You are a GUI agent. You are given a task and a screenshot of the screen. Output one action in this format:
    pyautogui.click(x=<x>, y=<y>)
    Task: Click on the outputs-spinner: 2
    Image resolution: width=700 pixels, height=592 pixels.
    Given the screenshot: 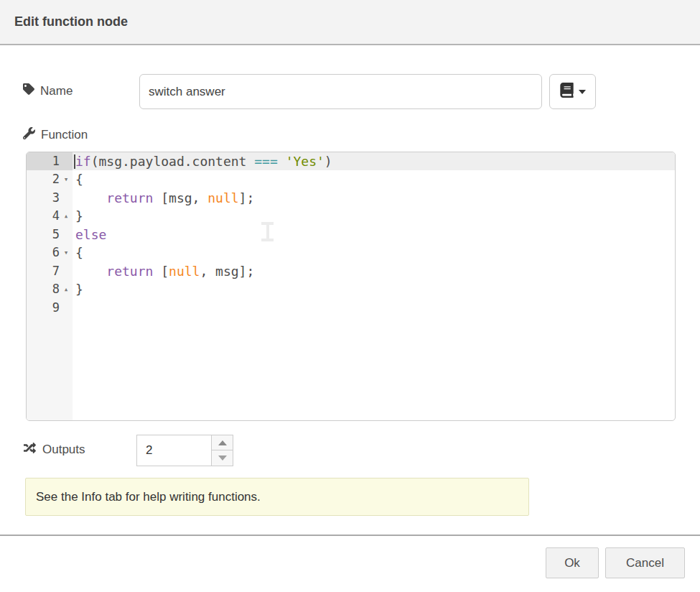 What is the action you would take?
    pyautogui.click(x=185, y=450)
    